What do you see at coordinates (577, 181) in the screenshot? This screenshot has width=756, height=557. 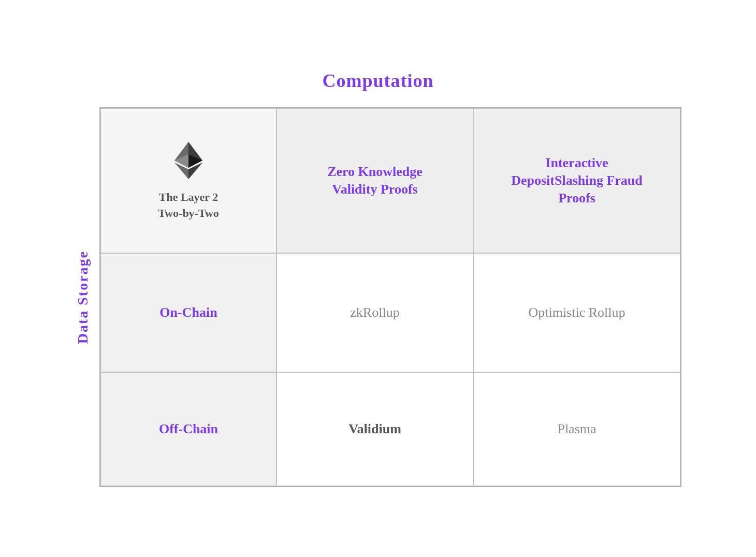 I see `header-interactive-cell: Interactive DepositSlashing Fraud Proofs` at bounding box center [577, 181].